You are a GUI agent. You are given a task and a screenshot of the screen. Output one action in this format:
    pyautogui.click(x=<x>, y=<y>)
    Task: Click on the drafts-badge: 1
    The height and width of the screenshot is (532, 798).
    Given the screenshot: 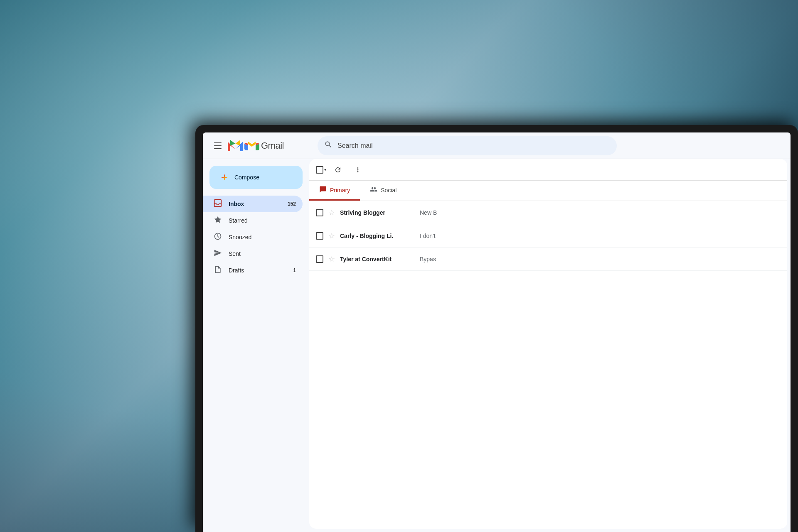 What is the action you would take?
    pyautogui.click(x=294, y=270)
    